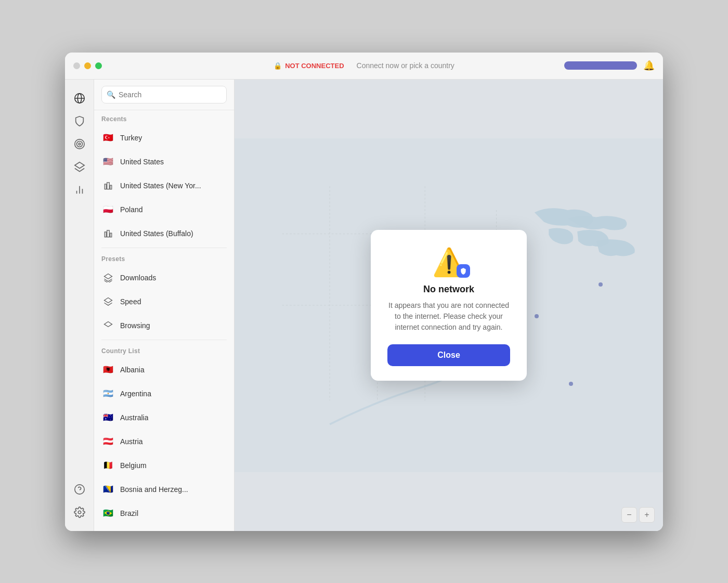 This screenshot has height=583, width=728. What do you see at coordinates (609, 66) in the screenshot?
I see `titlebar-right: 🔔` at bounding box center [609, 66].